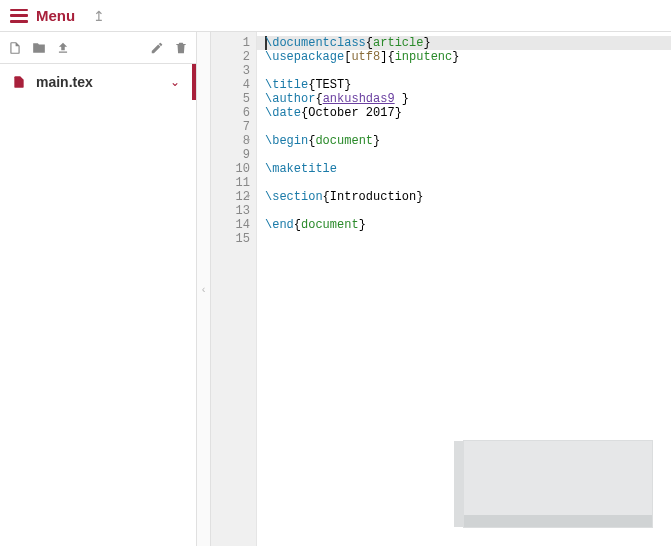  I want to click on code-line: \begin{document}, so click(464, 141).